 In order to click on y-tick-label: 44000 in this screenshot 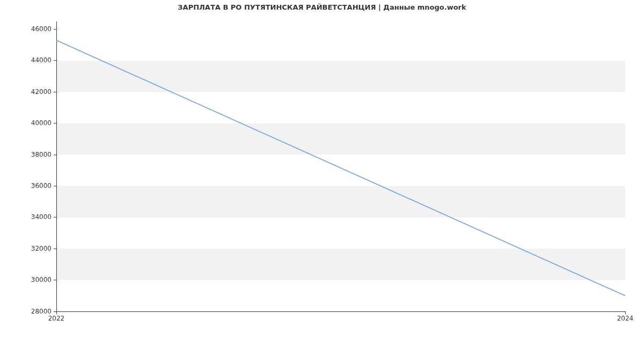, I will do `click(41, 60)`.